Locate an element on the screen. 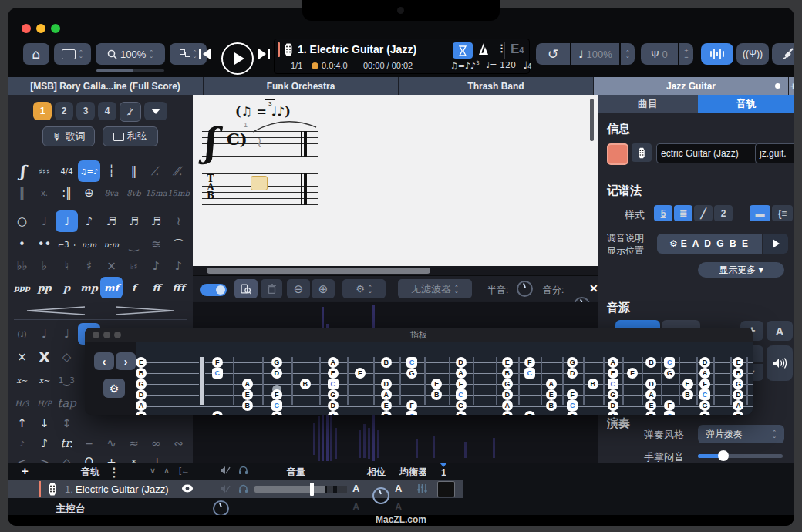 The width and height of the screenshot is (802, 532). notation-symbol-button: ♩ is located at coordinates (45, 221).